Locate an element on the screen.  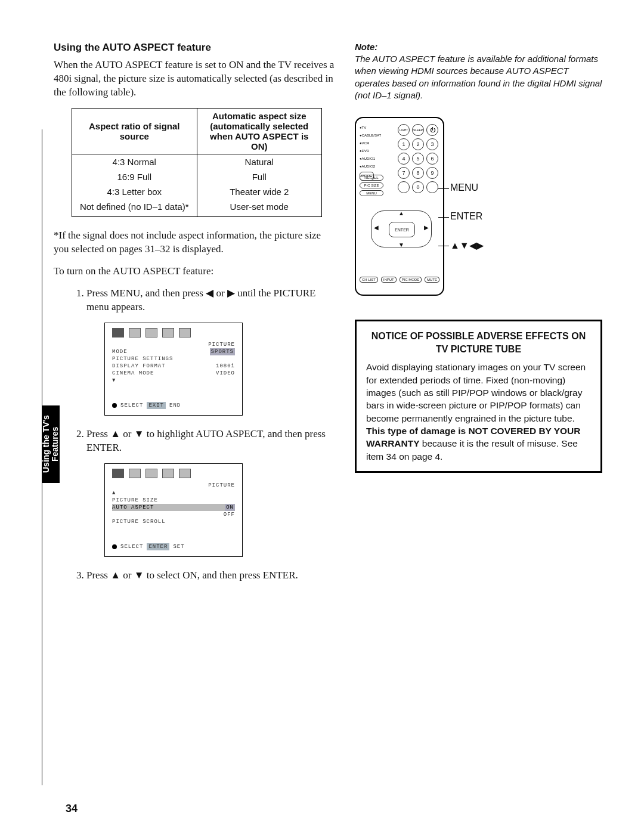
lbl: ●DVD is located at coordinates (370, 151).